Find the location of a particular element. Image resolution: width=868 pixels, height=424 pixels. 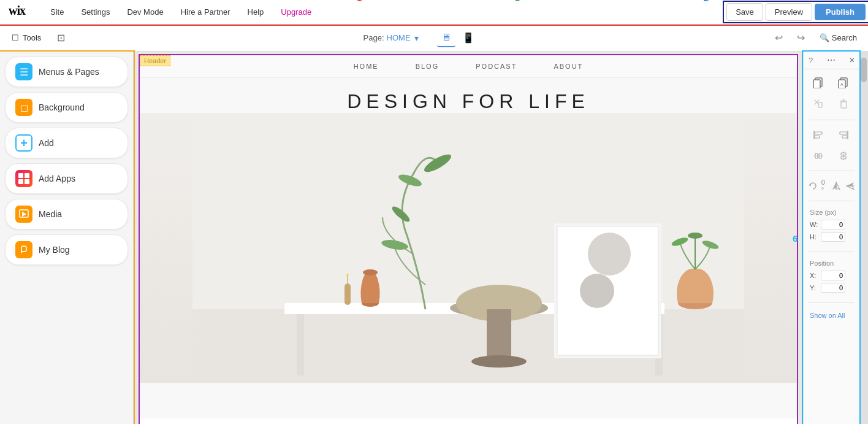

y-input is located at coordinates (833, 288).